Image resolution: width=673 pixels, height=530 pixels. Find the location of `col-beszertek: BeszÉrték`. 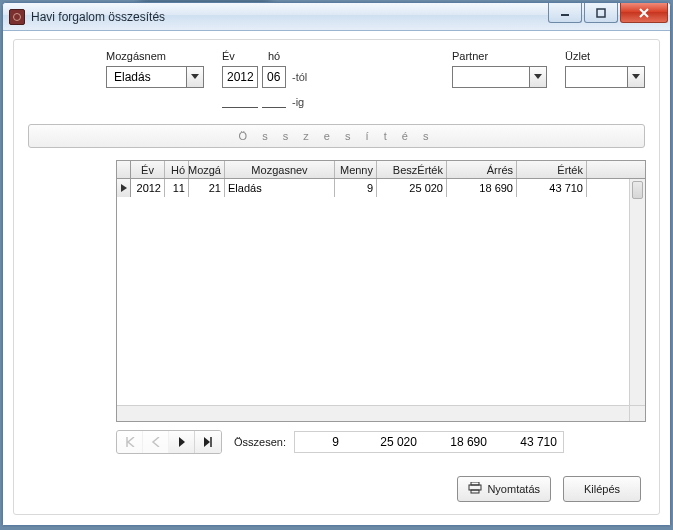

col-beszertek: BeszÉrték is located at coordinates (412, 170).